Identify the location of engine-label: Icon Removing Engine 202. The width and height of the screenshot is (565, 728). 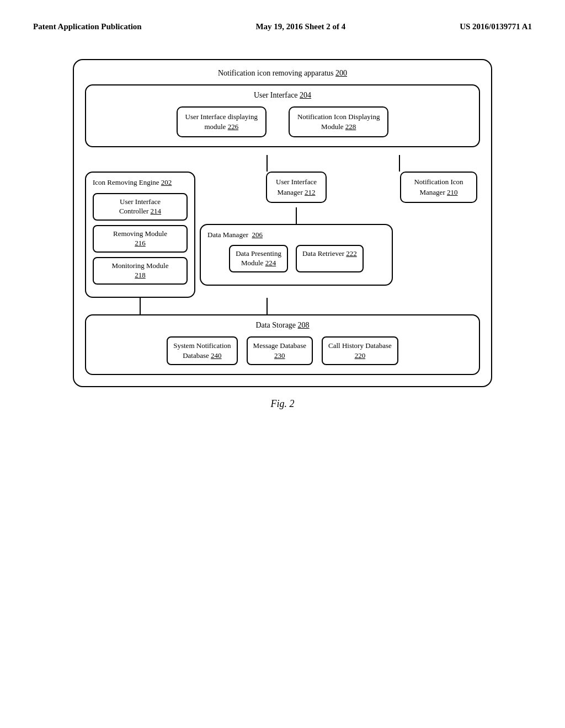
(140, 183).